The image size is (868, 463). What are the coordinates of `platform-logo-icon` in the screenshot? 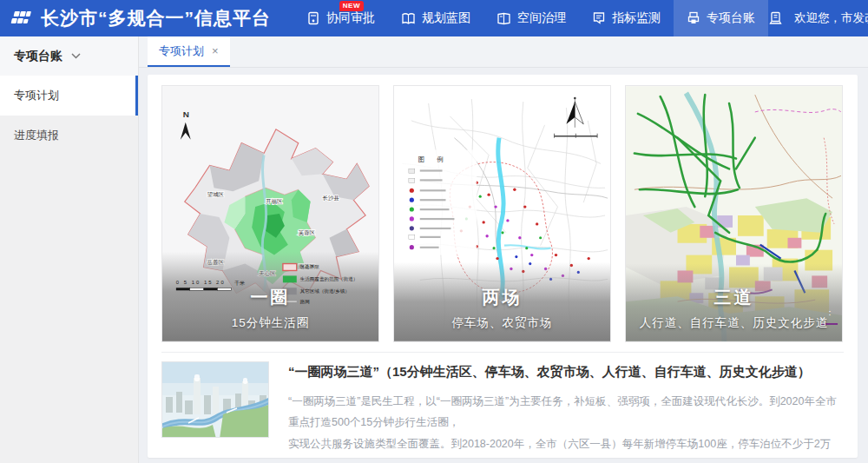 It's located at (21, 18).